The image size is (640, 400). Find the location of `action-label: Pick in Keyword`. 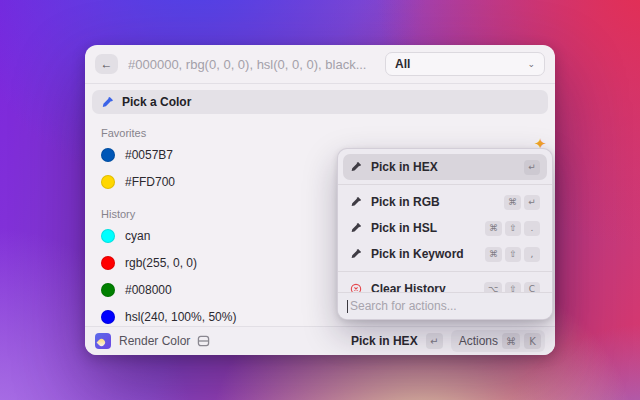

action-label: Pick in Keyword is located at coordinates (418, 254).